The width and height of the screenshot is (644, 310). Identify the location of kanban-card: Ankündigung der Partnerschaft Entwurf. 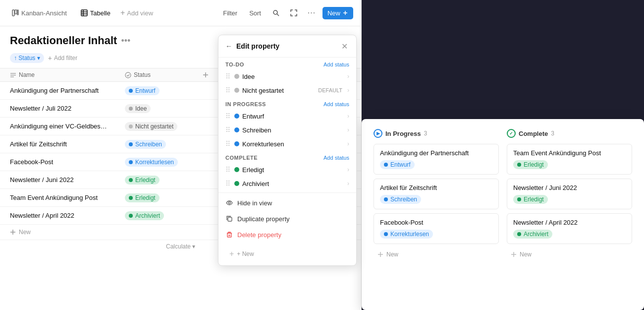
(436, 159).